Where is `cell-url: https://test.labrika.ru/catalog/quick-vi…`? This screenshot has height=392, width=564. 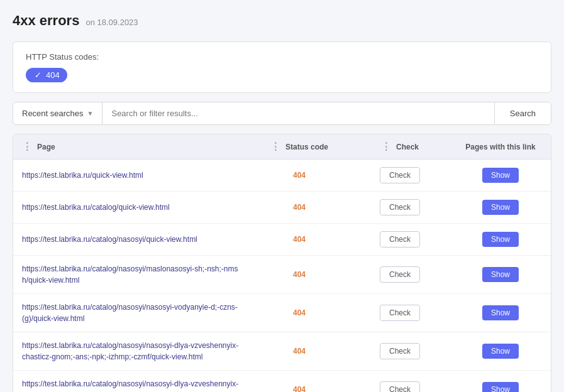 cell-url: https://test.labrika.ru/catalog/quick-vi… is located at coordinates (131, 207).